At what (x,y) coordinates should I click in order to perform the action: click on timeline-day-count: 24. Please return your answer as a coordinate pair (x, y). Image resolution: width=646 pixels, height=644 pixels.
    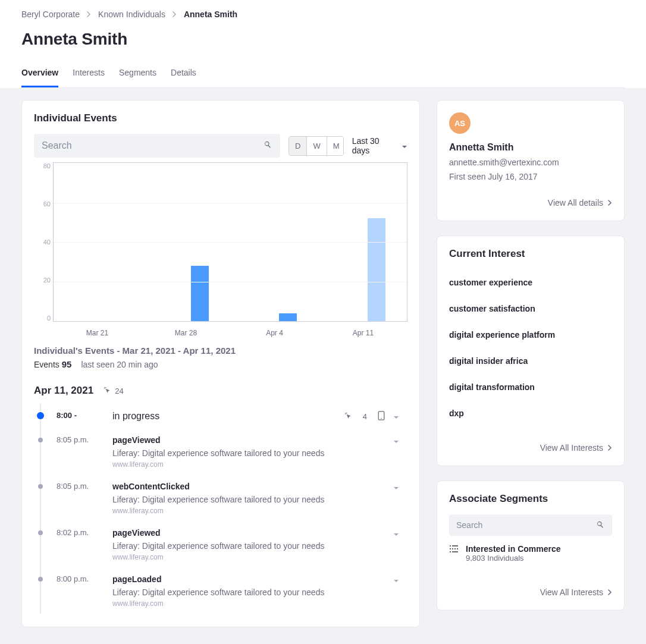
    Looking at the image, I should click on (119, 391).